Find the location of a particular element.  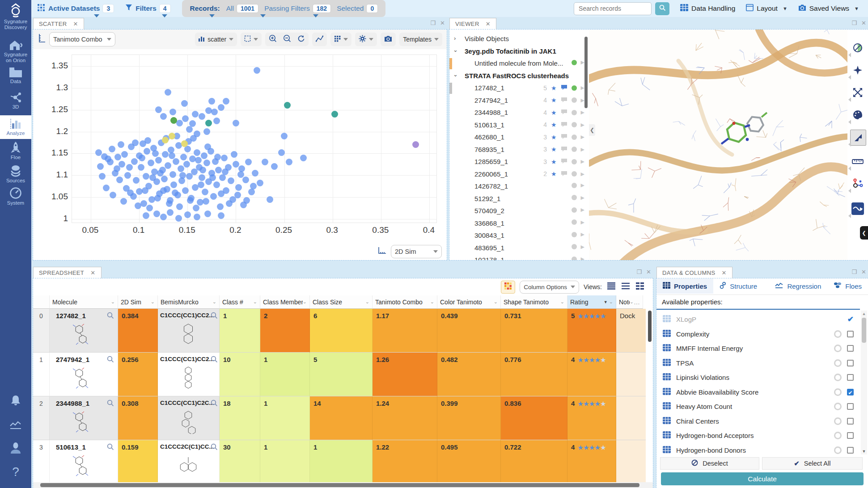

sidebar-item-data: Data is located at coordinates (16, 76).